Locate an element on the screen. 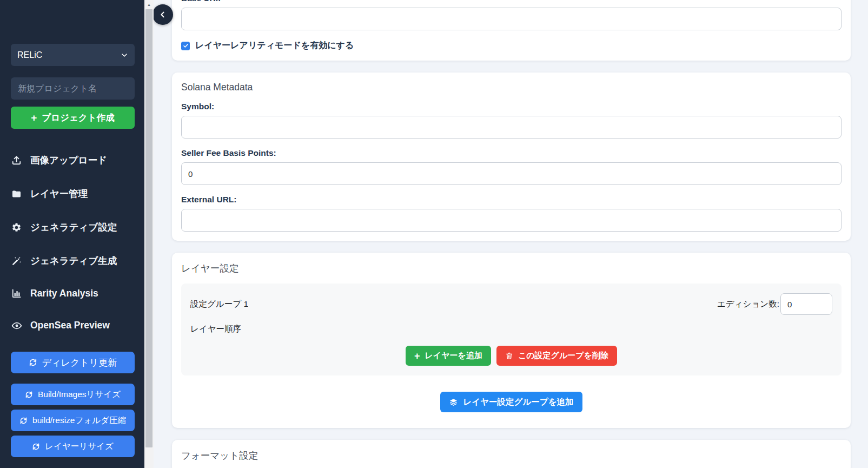 The width and height of the screenshot is (868, 468). scrollbar-up-arrow-icon: ▲ is located at coordinates (149, 4).